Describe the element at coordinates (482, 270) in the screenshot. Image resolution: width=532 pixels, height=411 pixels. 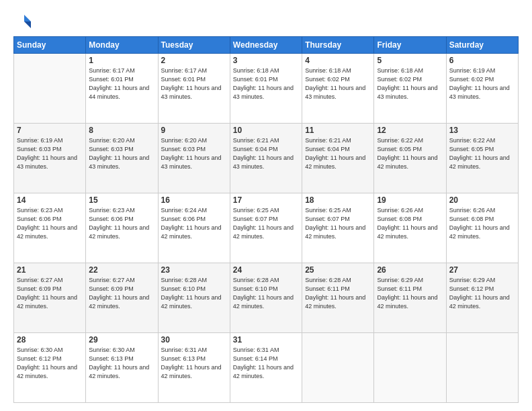
I see `day-number: 27` at that location.